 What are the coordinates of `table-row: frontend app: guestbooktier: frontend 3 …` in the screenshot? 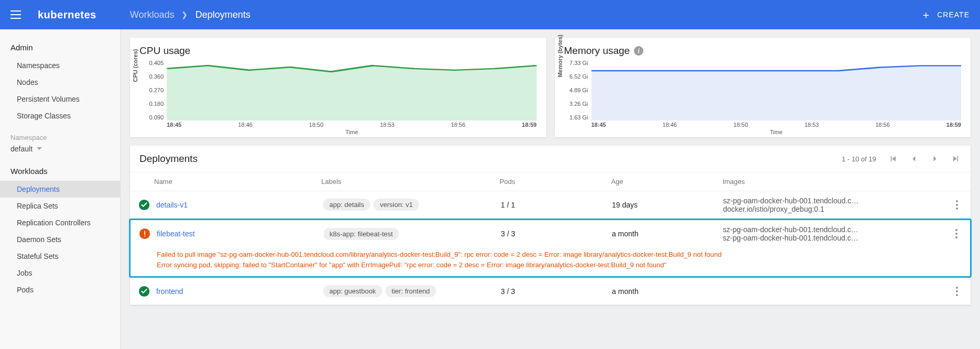 It's located at (551, 291).